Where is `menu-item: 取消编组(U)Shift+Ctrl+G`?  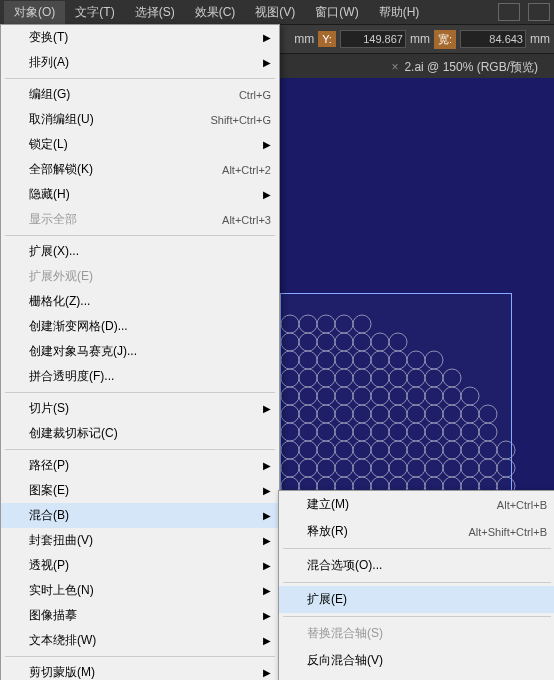
menu-item: 取消编组(U)Shift+Ctrl+G is located at coordinates (140, 120).